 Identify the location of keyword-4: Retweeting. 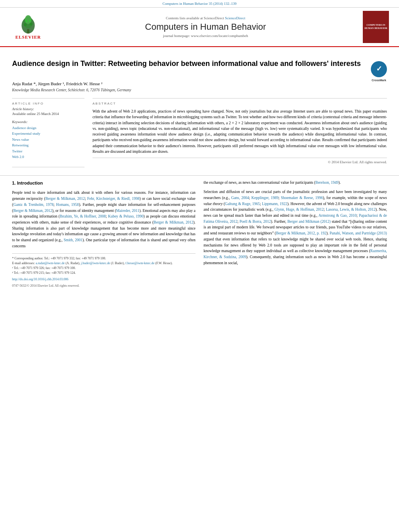
(48, 145).